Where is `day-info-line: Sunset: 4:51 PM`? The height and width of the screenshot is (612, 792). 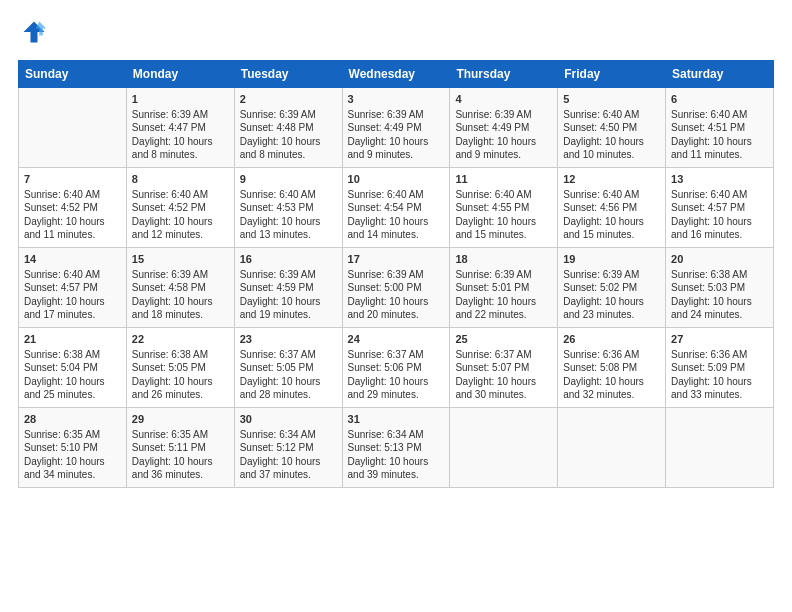 day-info-line: Sunset: 4:51 PM is located at coordinates (720, 128).